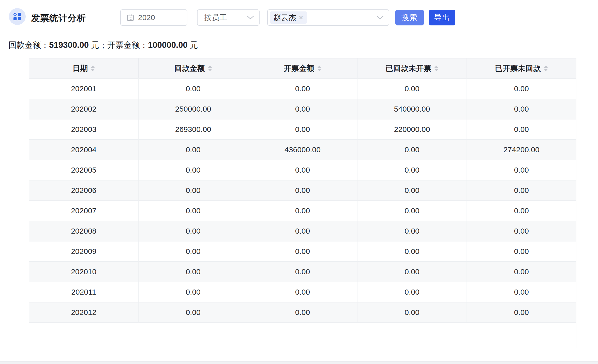 The width and height of the screenshot is (598, 364). Describe the element at coordinates (84, 170) in the screenshot. I see `table-cell: 202005` at that location.